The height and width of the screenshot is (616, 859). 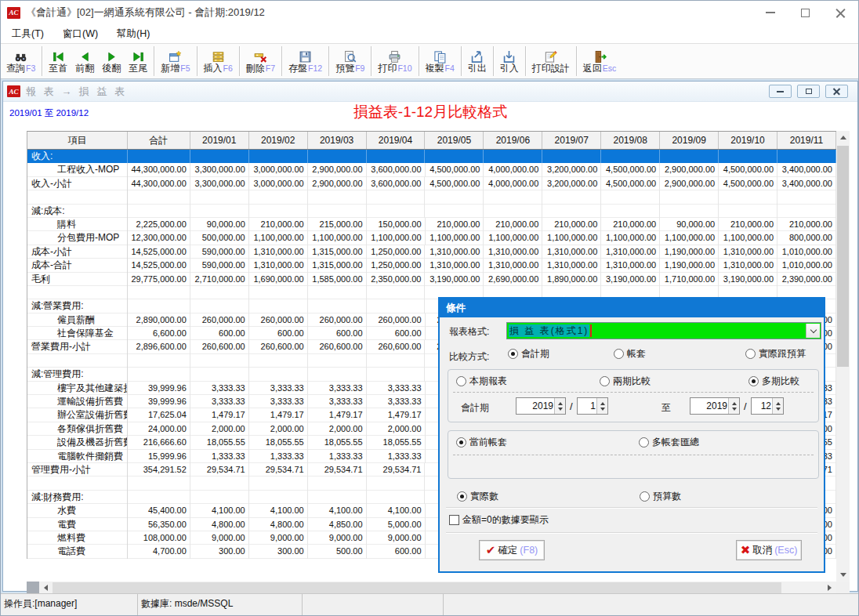 What do you see at coordinates (541, 406) in the screenshot?
I see `from-year-spinner: 2019` at bounding box center [541, 406].